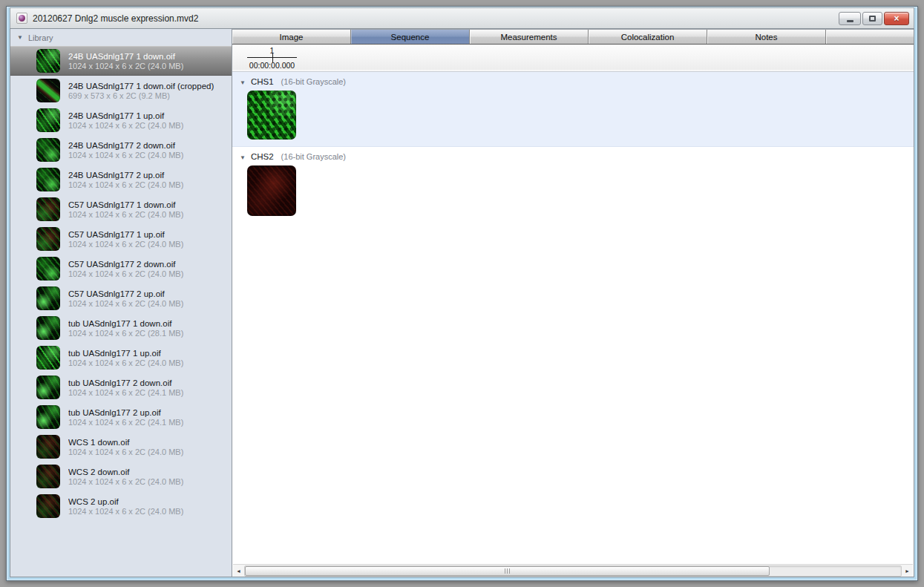 The height and width of the screenshot is (587, 924). Describe the element at coordinates (121, 61) in the screenshot. I see `library-item: 24B UASdnlg177 1 down.oif1024 x 1024 x 6…` at that location.